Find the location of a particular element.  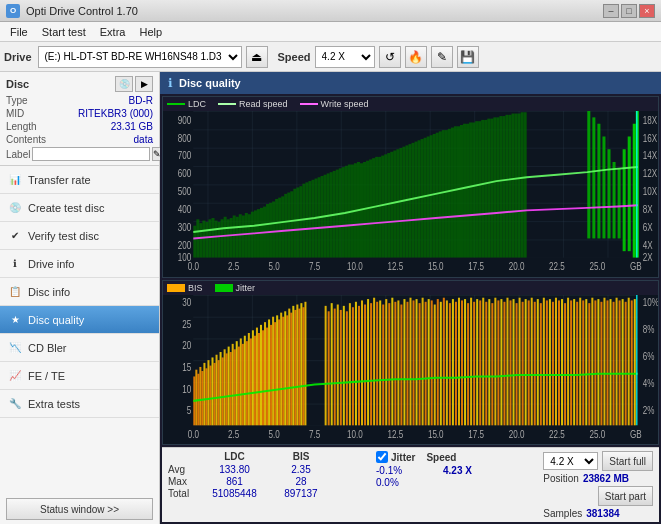

label-input is located at coordinates (91, 154).